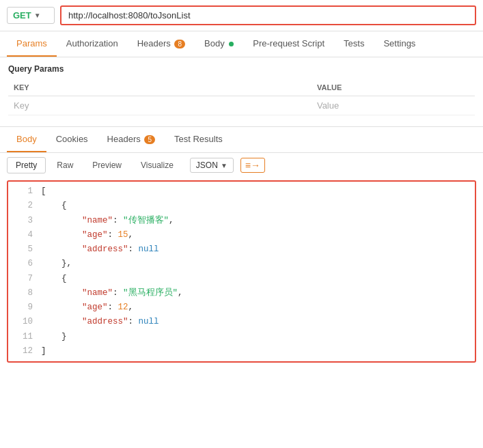 This screenshot has width=483, height=448. What do you see at coordinates (242, 294) in the screenshot?
I see `json-line: 8 "name": "黑马程序员",` at bounding box center [242, 294].